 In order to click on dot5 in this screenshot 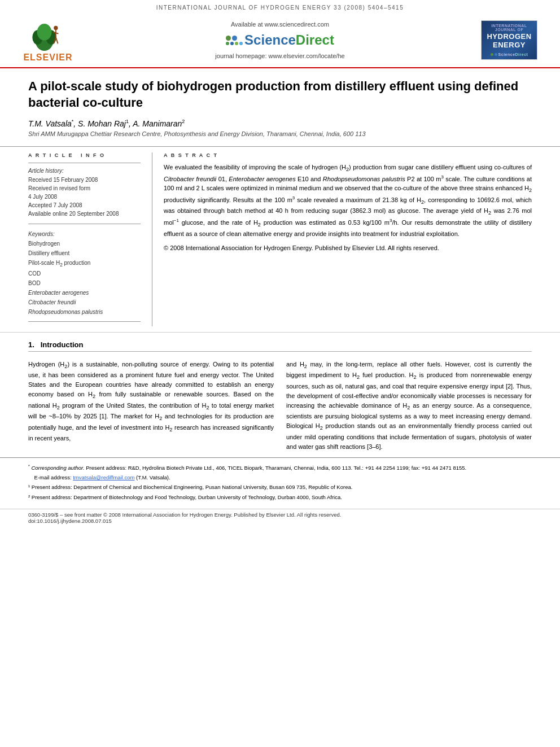, I will do `click(237, 43)`.